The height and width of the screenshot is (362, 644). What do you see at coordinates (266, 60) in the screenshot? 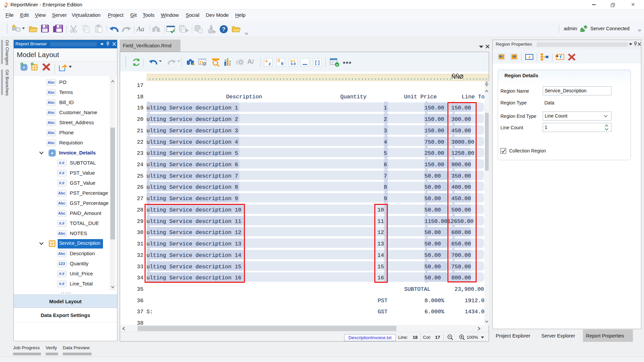
I see `svg-text: a` at bounding box center [266, 60].